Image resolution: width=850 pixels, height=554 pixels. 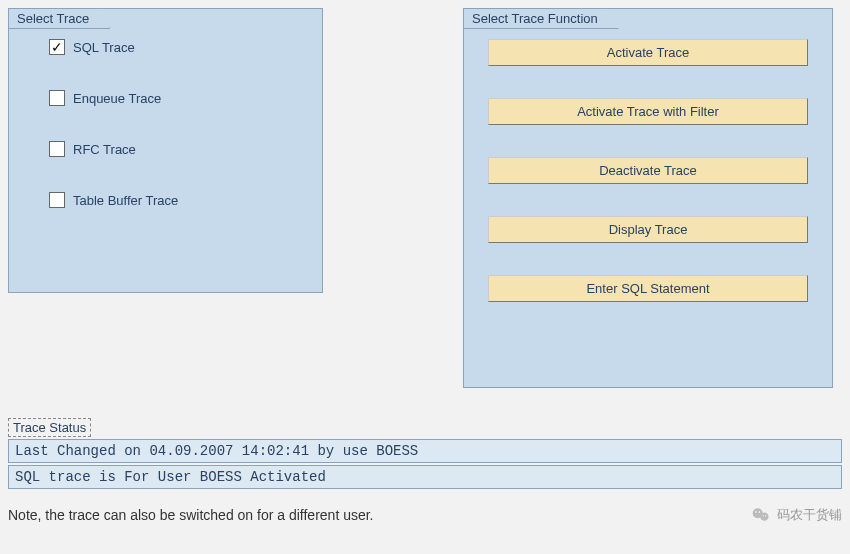 What do you see at coordinates (796, 515) in the screenshot?
I see `watermark: 码农干货铺` at bounding box center [796, 515].